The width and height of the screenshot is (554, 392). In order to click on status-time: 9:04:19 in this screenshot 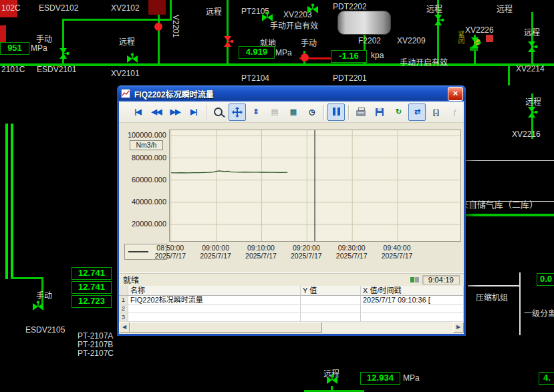, I will do `click(441, 280)`.